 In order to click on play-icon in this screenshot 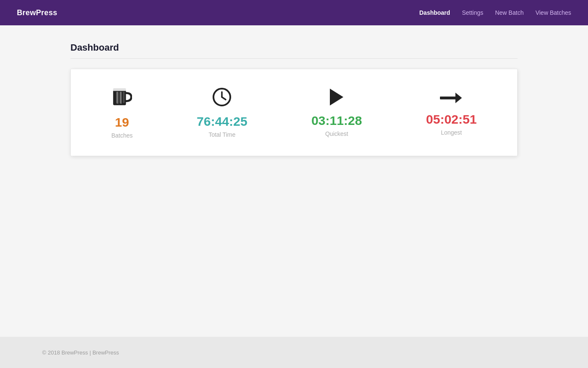, I will do `click(337, 99)`.